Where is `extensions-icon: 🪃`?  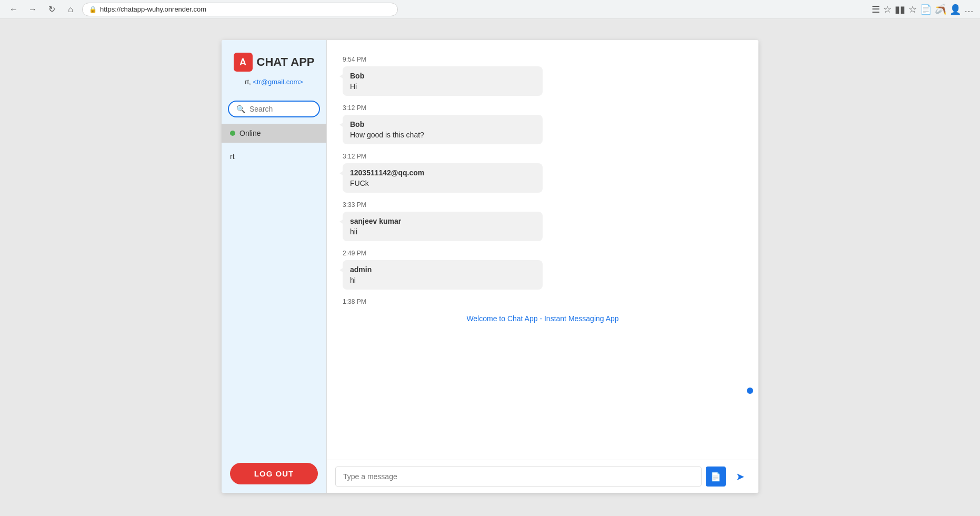 extensions-icon: 🪃 is located at coordinates (941, 9).